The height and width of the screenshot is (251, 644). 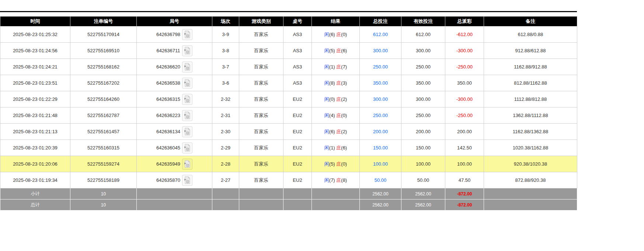 I want to click on table-row: 2025-08-23 01:21:48522755162787642636223…, so click(x=289, y=116).